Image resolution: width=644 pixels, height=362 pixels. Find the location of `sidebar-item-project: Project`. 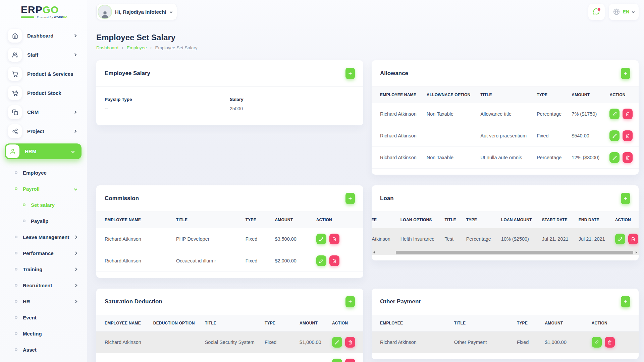

sidebar-item-project: Project is located at coordinates (43, 131).